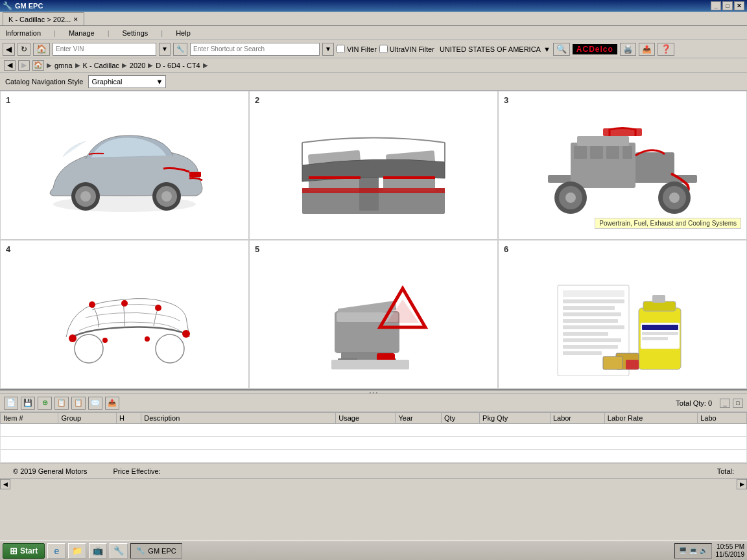  Describe the element at coordinates (374, 550) in the screenshot. I see `taskbar: ⊞ Start e 📁 📺 🔧 🔧 GM EPC 🖥️ 💻 🔊 10:55 PM…` at that location.